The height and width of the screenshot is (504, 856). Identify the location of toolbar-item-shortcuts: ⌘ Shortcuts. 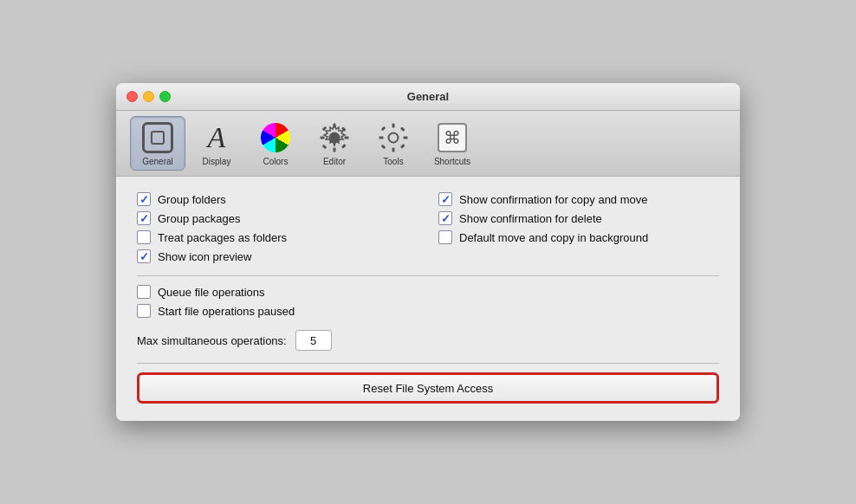
(452, 144).